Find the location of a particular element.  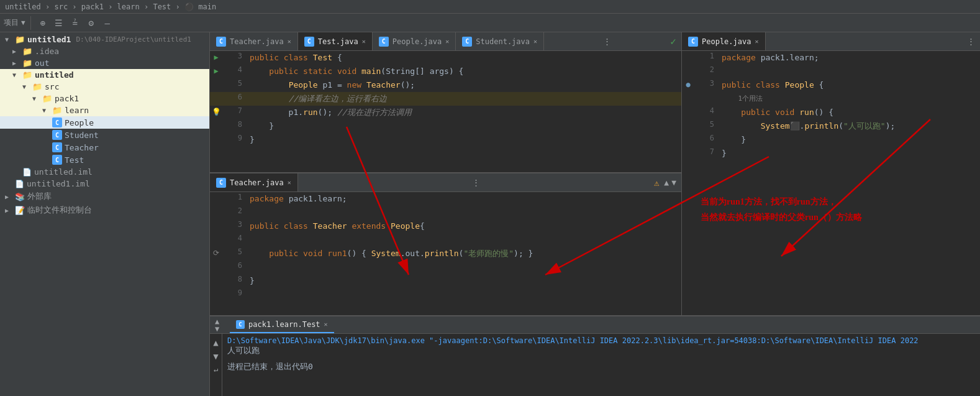

sidebar-item-learn: ▼ 📁 learn is located at coordinates (104, 111).